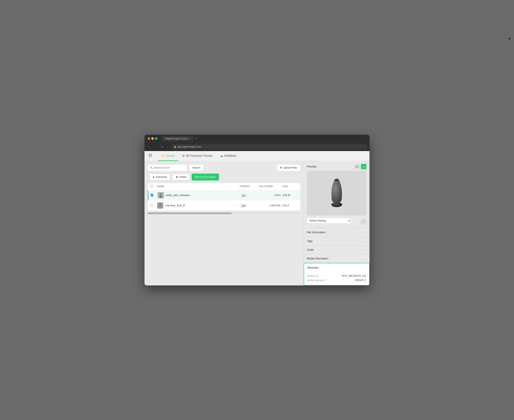 The image size is (514, 420). I want to click on select-all-col, so click(153, 187).